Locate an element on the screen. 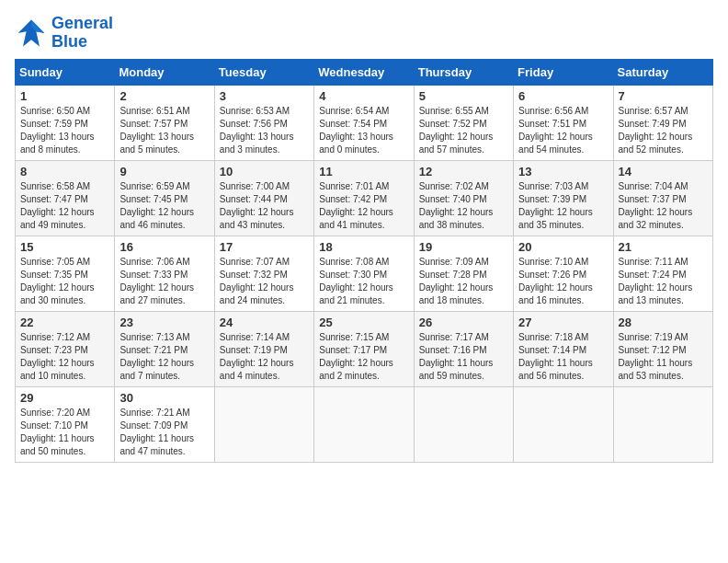 The width and height of the screenshot is (728, 563). day-number: 6 is located at coordinates (563, 96).